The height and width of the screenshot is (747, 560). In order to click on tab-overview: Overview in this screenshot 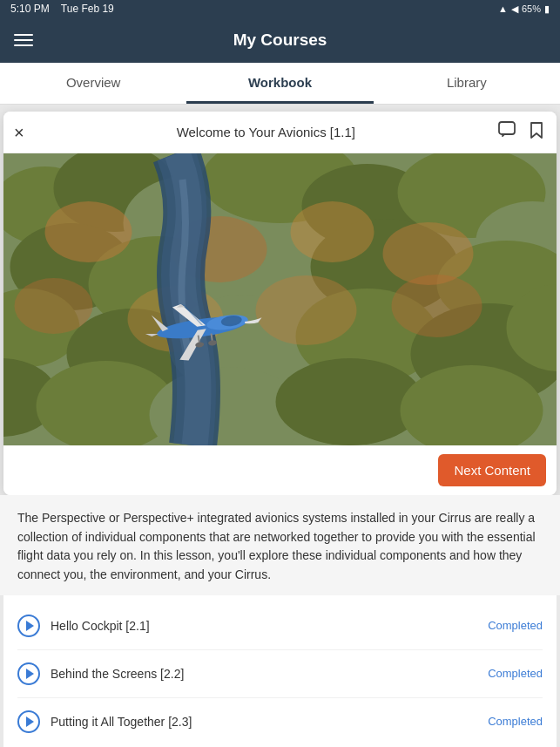, I will do `click(93, 84)`.